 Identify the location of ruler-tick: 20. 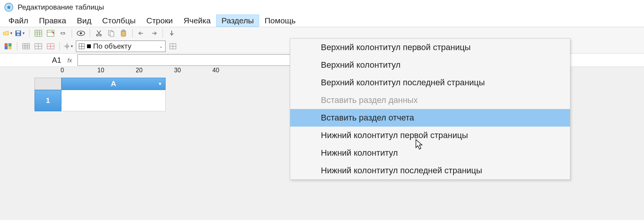
(139, 70).